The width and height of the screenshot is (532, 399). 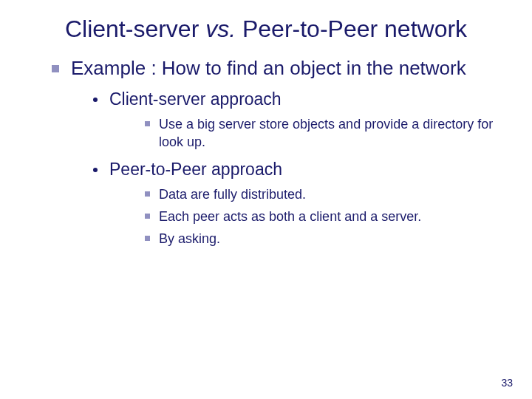 What do you see at coordinates (220, 29) in the screenshot?
I see `title-italic: vs.` at bounding box center [220, 29].